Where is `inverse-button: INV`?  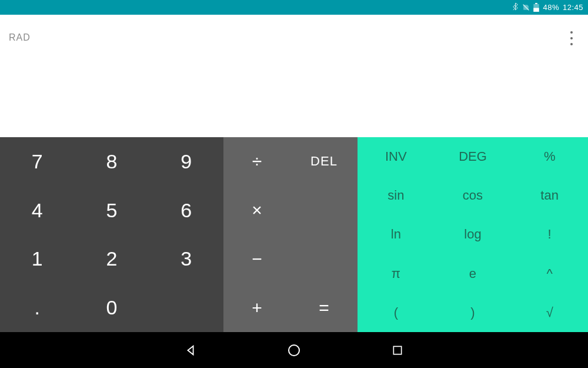
inverse-button: INV is located at coordinates (396, 157).